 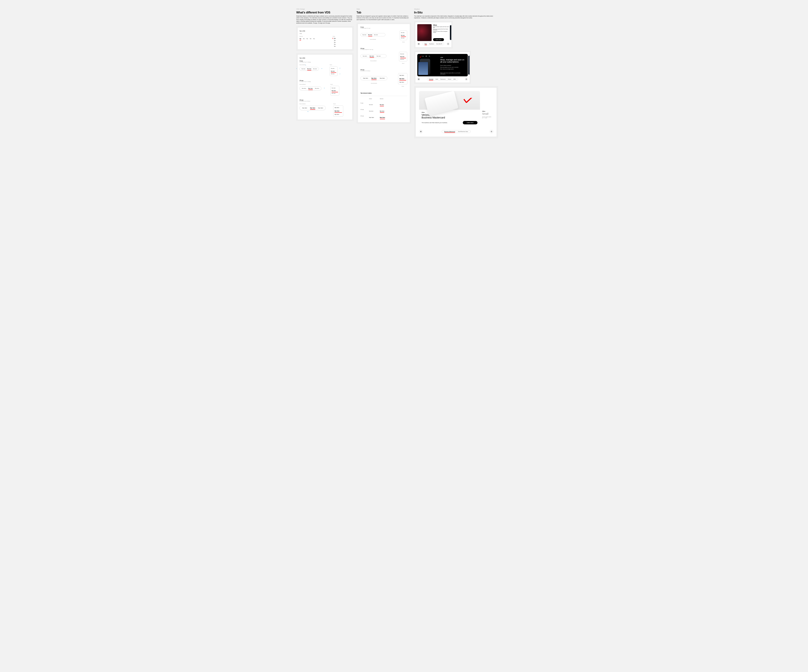 What do you see at coordinates (441, 30) in the screenshot?
I see `xbox-line: Get next-gen speed with the Xbox Velocit…` at bounding box center [441, 30].